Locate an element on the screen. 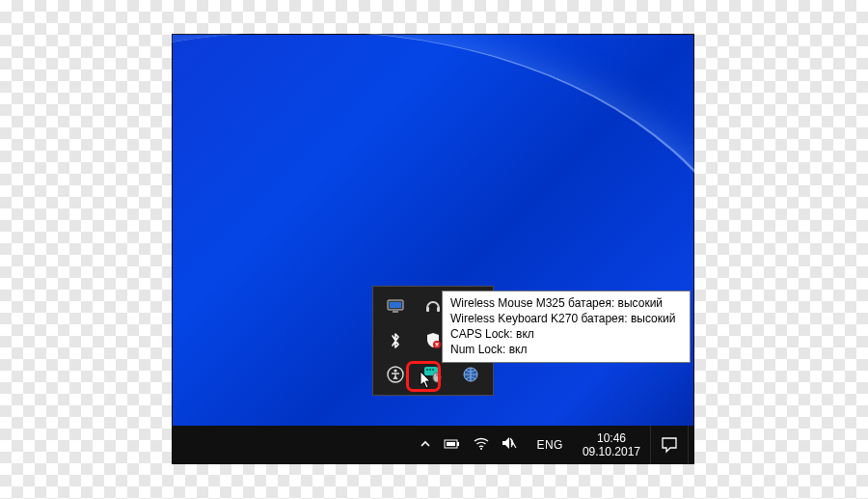  taskbar-clock: 10:46 09.10.2017 is located at coordinates (611, 445).